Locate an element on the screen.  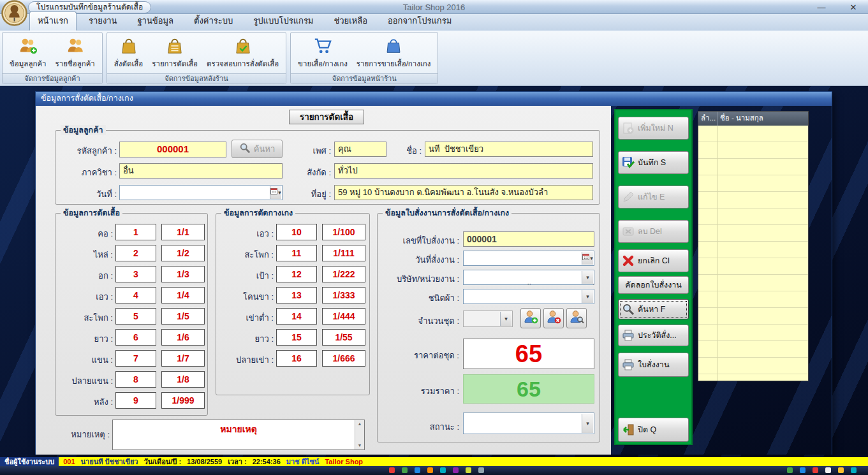
person-find-button is located at coordinates (577, 318).